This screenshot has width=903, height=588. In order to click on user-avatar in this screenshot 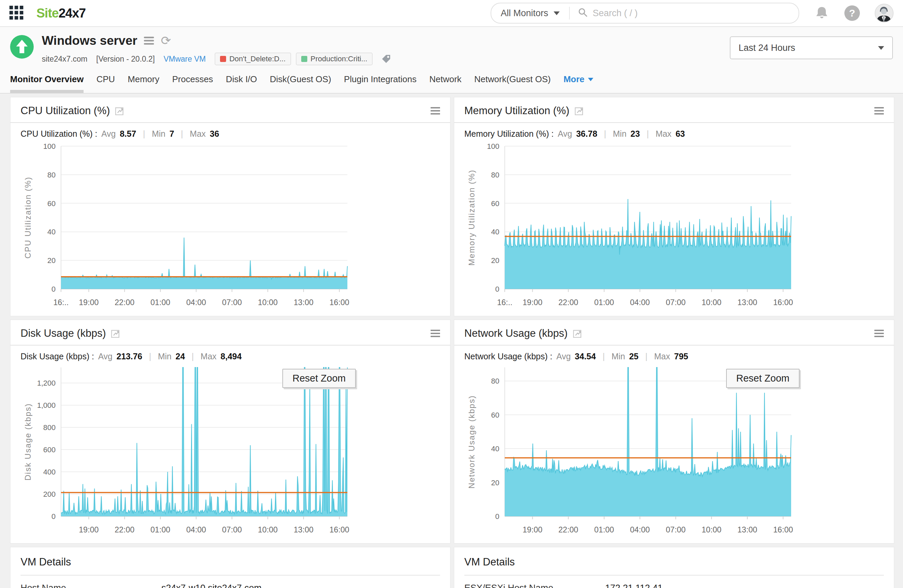, I will do `click(884, 13)`.